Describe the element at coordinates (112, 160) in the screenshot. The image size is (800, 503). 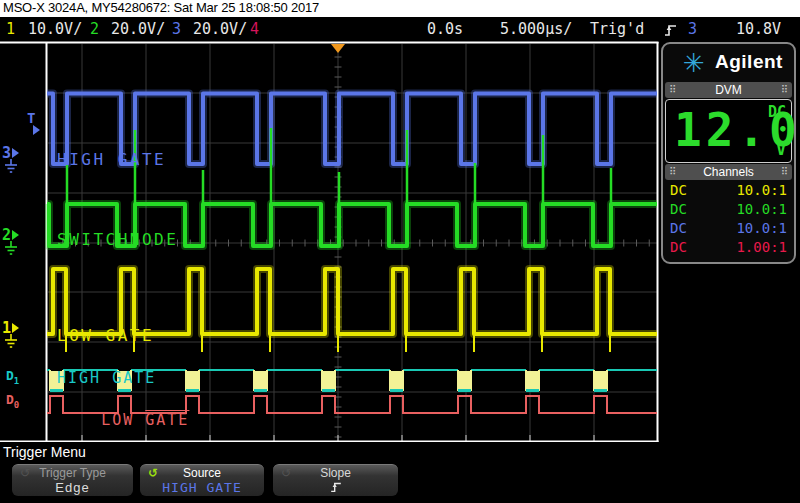
I see `ch3-trace-label: HIGH GATE` at that location.